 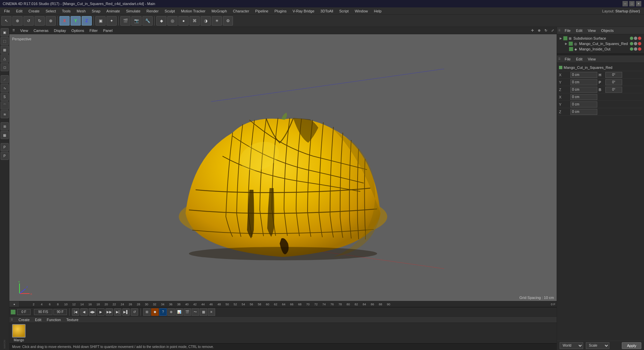 What do you see at coordinates (81, 11) in the screenshot?
I see `menu-mesh: Mesh` at bounding box center [81, 11].